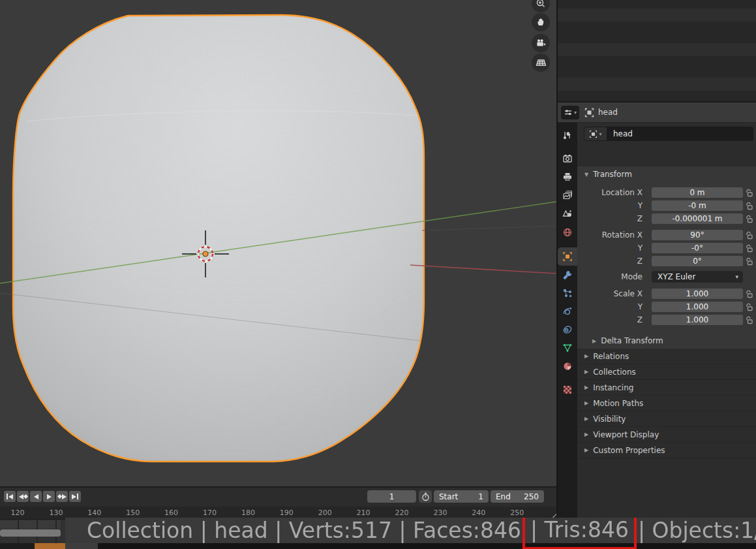 This screenshot has width=756, height=549. I want to click on next-keyframe-button, so click(62, 496).